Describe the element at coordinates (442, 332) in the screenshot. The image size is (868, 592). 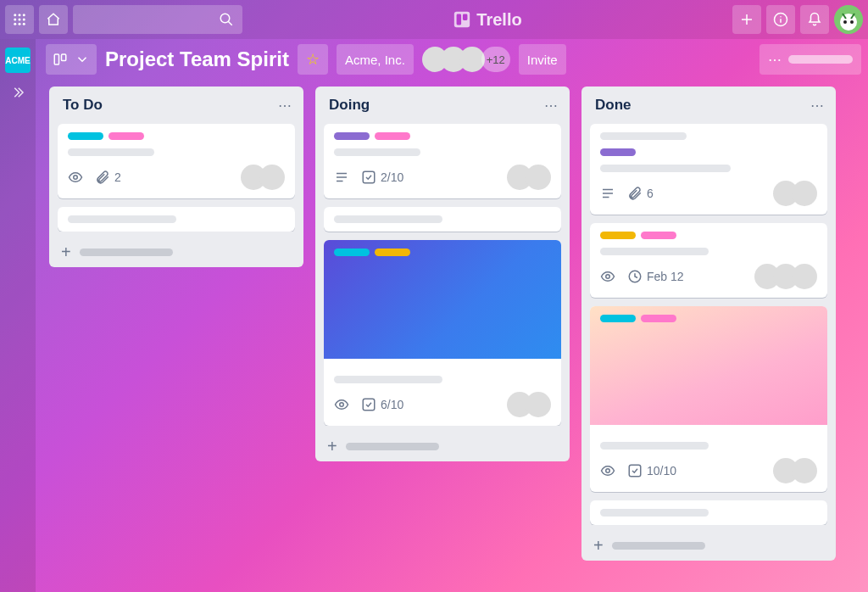
I see `card: 6/10` at that location.